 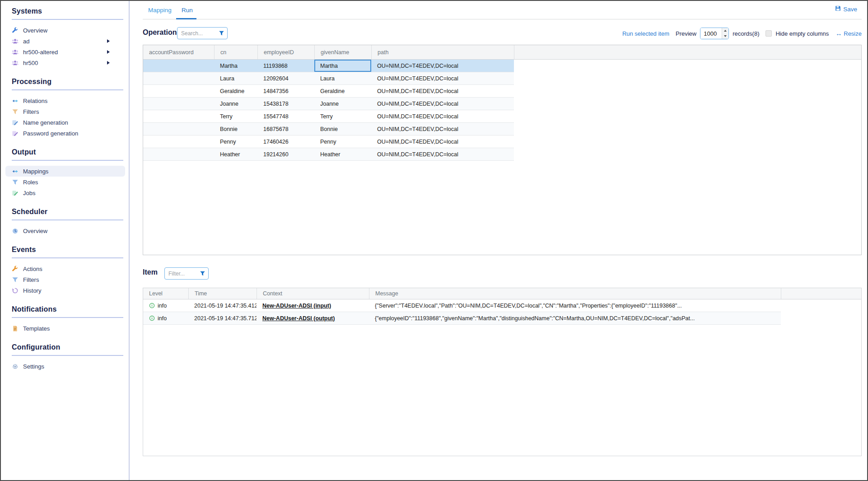 I want to click on cell-givenName: Geraldine, so click(x=343, y=91).